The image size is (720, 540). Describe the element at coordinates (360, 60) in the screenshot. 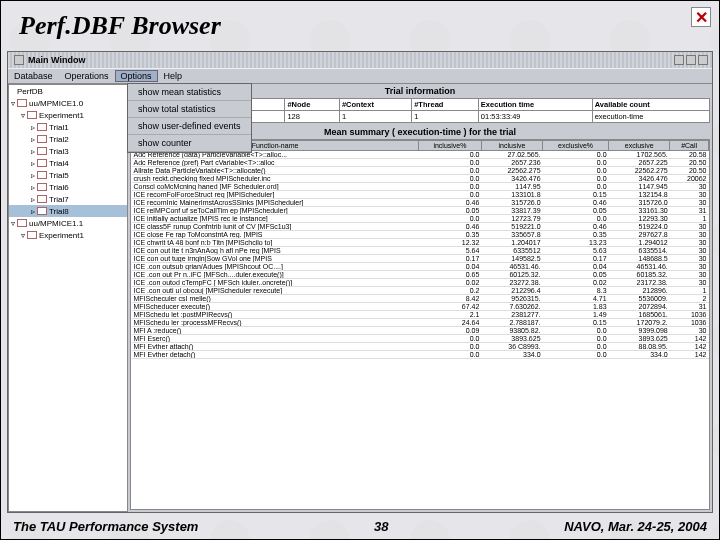

I see `titlebar: Main Window` at that location.